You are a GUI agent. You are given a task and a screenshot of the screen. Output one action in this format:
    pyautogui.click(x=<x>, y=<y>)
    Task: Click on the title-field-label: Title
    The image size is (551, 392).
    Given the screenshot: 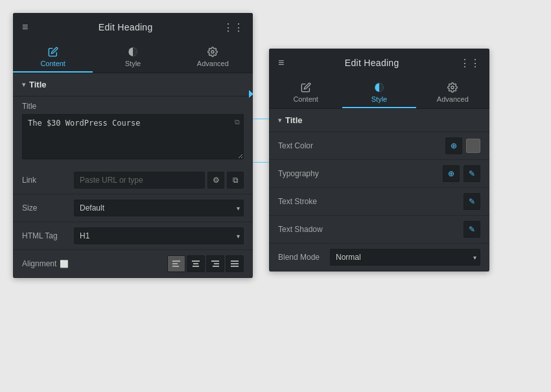 What is the action you would take?
    pyautogui.click(x=133, y=106)
    